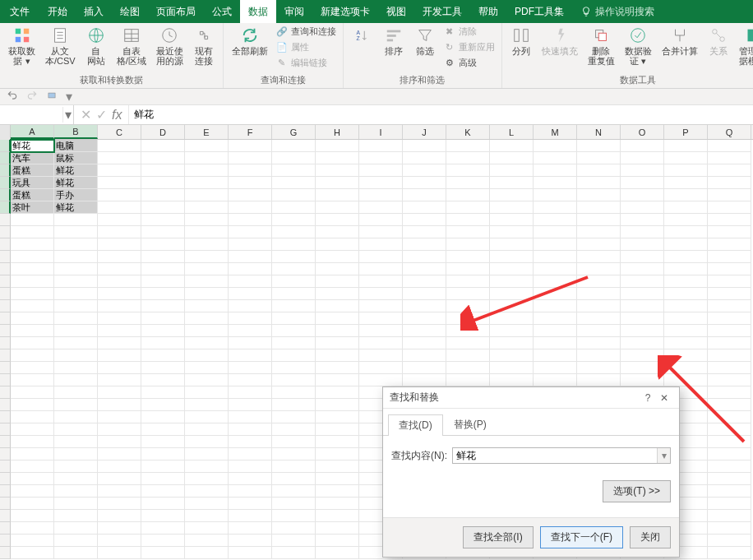  What do you see at coordinates (120, 503) in the screenshot?
I see `cell-C30` at bounding box center [120, 503].